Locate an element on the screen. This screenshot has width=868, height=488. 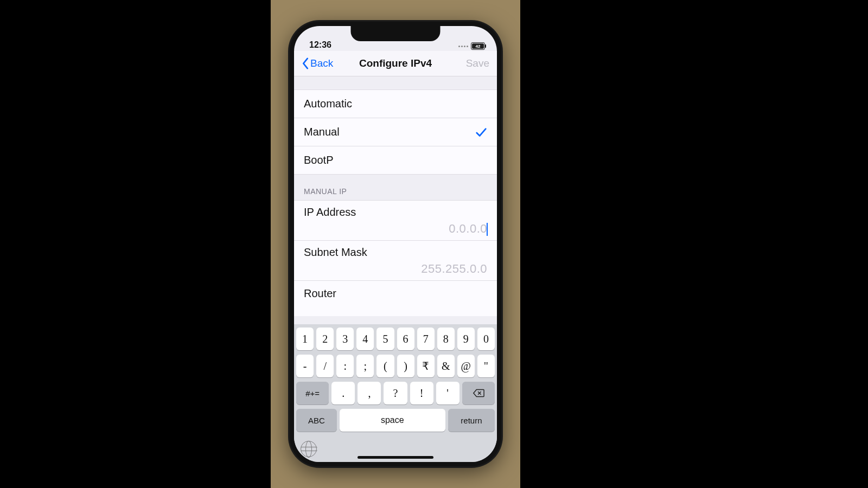
key-2: 2 is located at coordinates (325, 339).